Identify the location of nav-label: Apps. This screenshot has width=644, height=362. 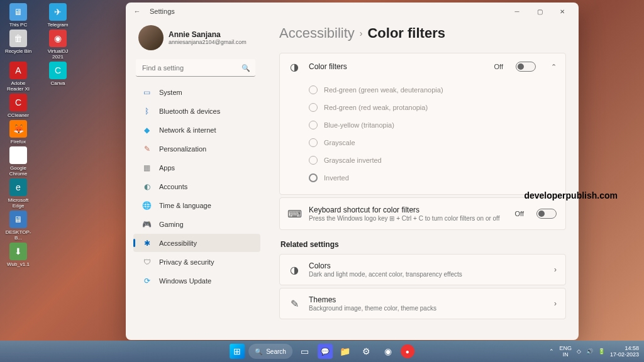
(167, 168).